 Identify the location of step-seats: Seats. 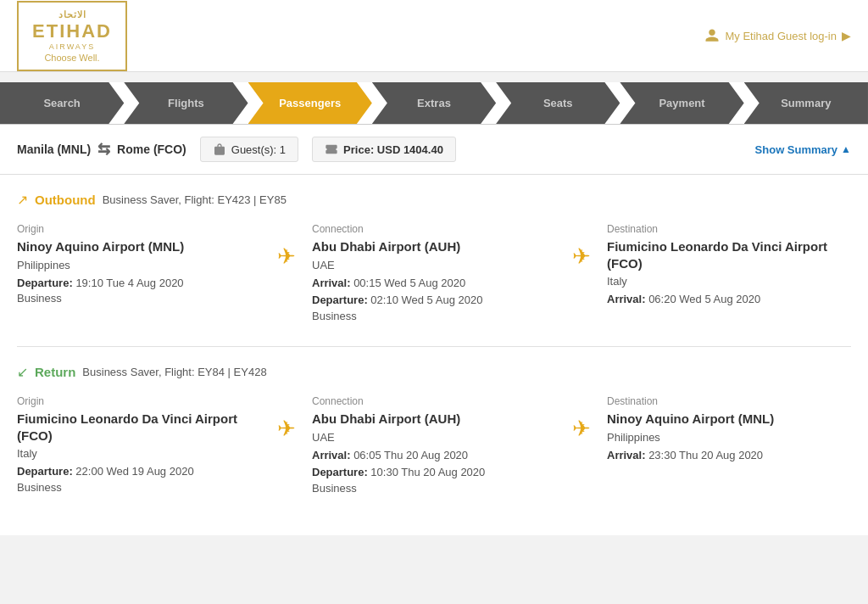
(558, 103).